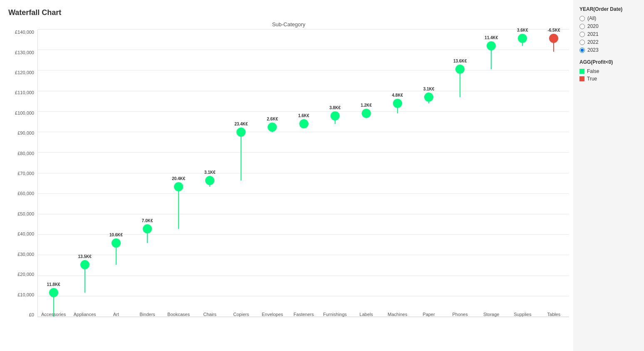 The height and width of the screenshot is (351, 644). Describe the element at coordinates (23, 73) in the screenshot. I see `y-axis-label: £120,000` at that location.